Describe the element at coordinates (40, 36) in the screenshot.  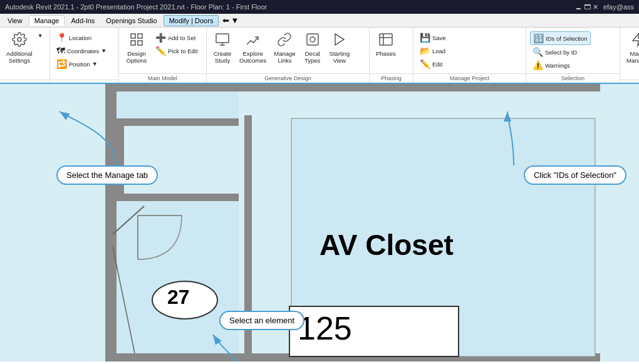
I see `settings-arrow: ▼` at that location.